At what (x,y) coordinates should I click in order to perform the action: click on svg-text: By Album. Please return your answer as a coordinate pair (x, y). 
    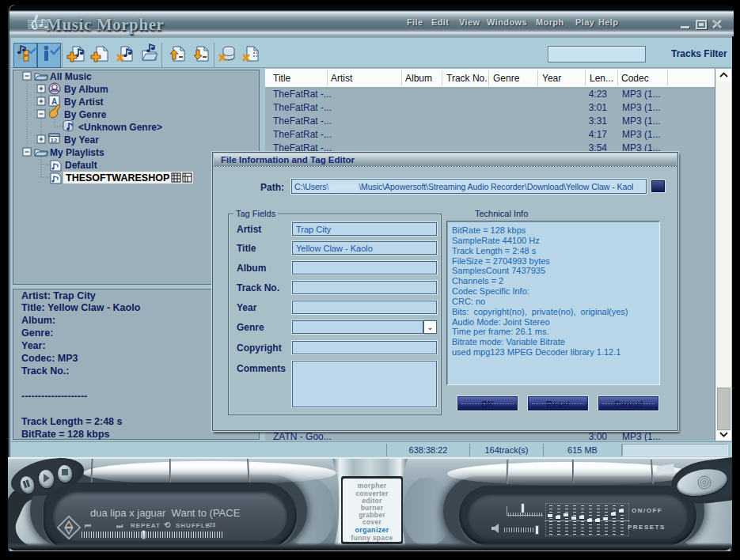
    Looking at the image, I should click on (86, 89).